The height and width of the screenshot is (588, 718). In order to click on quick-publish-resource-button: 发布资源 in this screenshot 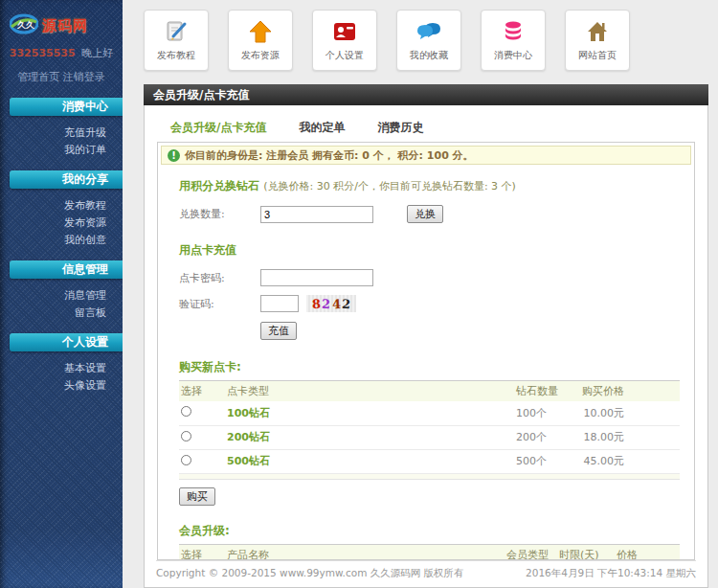, I will do `click(260, 40)`.